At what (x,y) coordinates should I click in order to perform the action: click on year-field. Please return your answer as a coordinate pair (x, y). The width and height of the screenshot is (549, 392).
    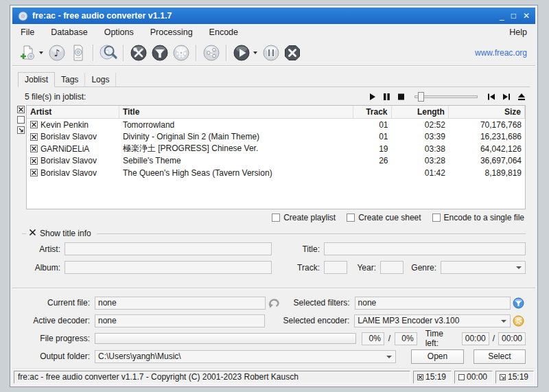
    Looking at the image, I should click on (392, 268).